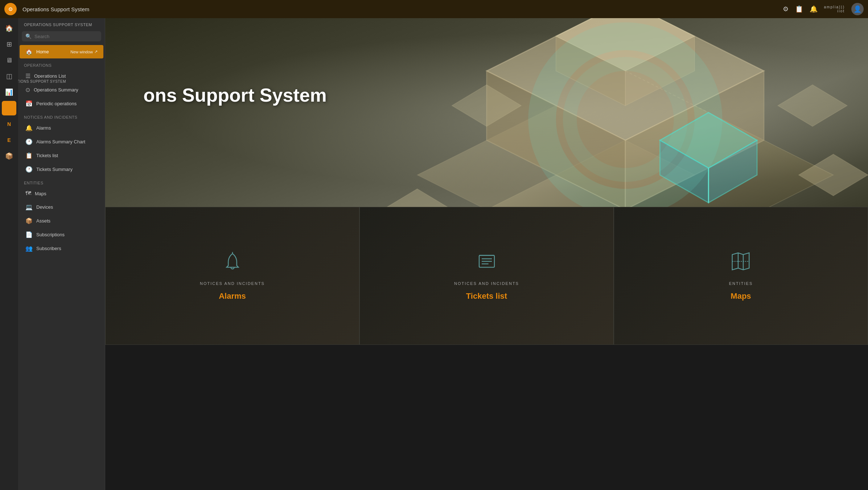  Describe the element at coordinates (9, 156) in the screenshot. I see `rail-box: 📦` at that location.